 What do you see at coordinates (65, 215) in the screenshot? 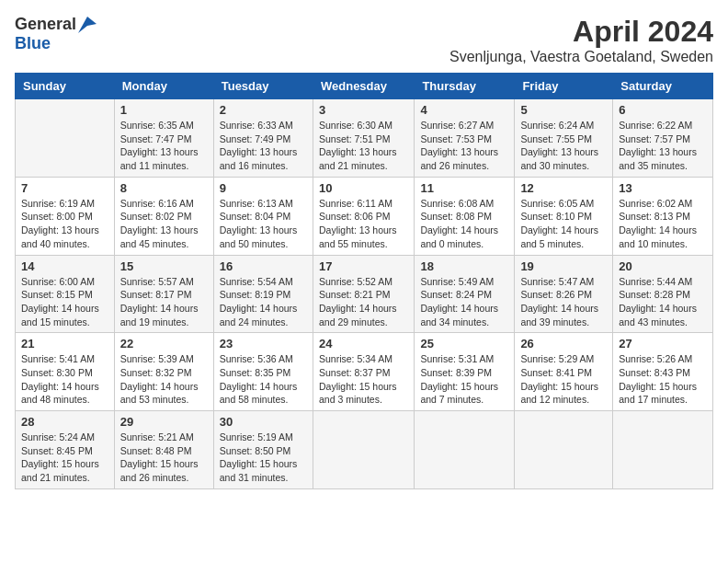
I see `calendar-cell: 7Sunrise: 6:19 AM Sunset: 8:00 PM Daylig…` at bounding box center [65, 215].